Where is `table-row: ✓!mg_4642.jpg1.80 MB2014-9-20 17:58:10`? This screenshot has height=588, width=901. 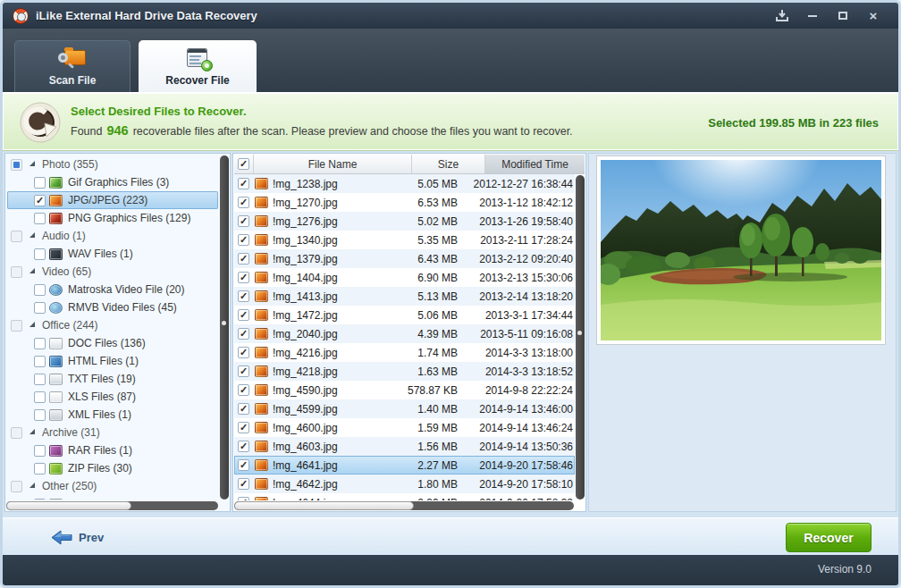
table-row: ✓!mg_4642.jpg1.80 MB2014-9-20 17:58:10 is located at coordinates (404, 484).